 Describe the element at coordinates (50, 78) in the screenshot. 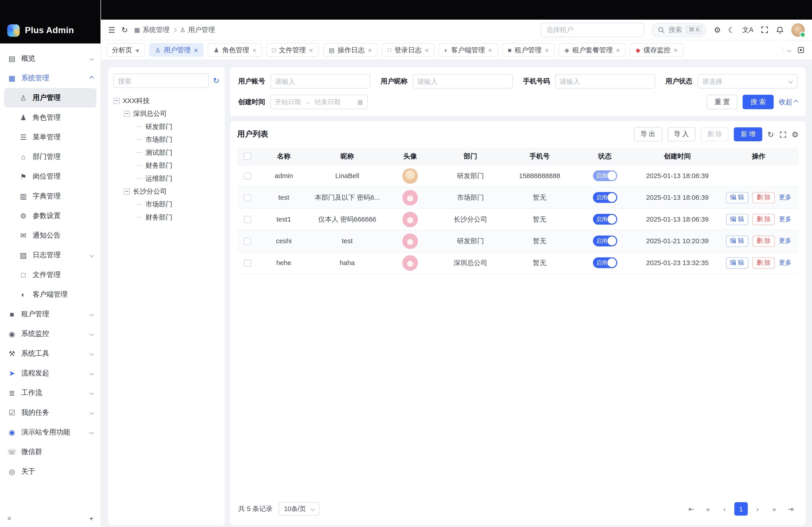

I see `sidebar-item: ▦ 系统管理` at that location.